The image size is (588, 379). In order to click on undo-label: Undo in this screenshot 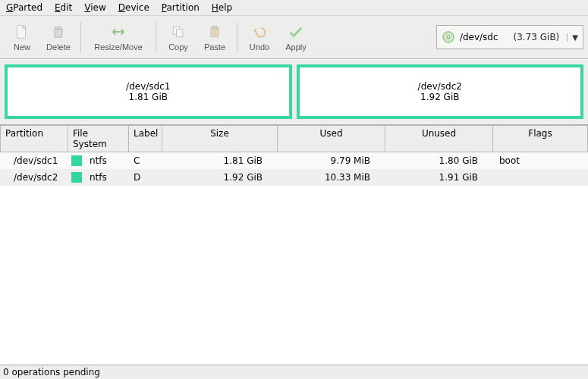, I will do `click(259, 47)`.